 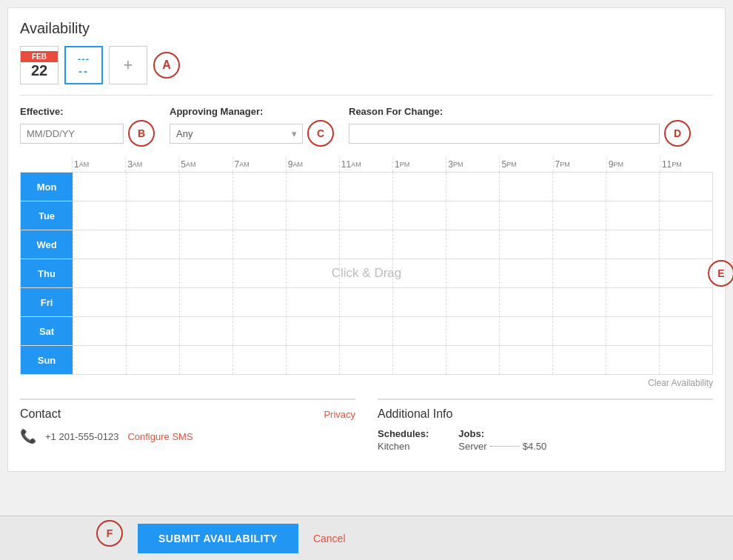 What do you see at coordinates (84, 65) in the screenshot?
I see `date-box-dashes: --- --` at bounding box center [84, 65].